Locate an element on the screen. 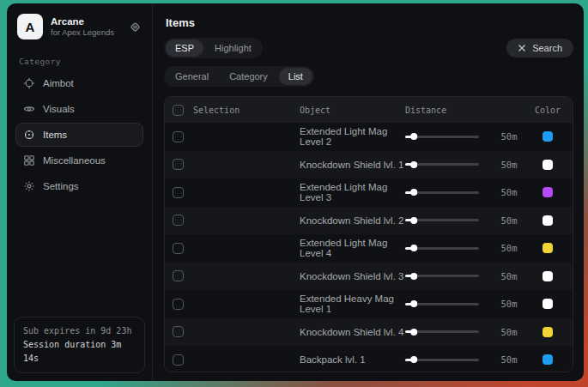 Image resolution: width=588 pixels, height=387 pixels. app-logo: A is located at coordinates (30, 27).